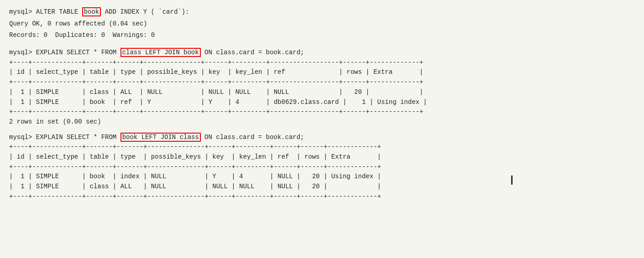 Image resolution: width=644 pixels, height=258 pixels. I want to click on cursor-indicator, so click(512, 180).